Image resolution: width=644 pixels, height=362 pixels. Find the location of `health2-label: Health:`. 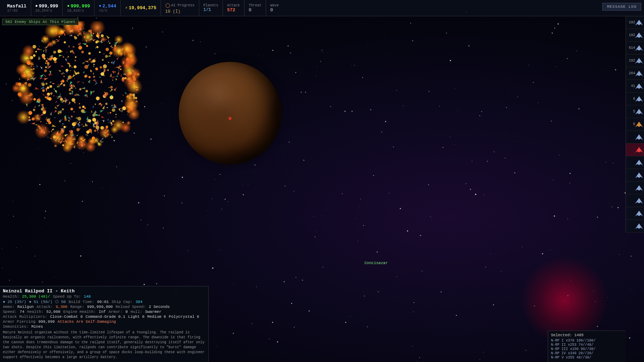

health2-label: Health: is located at coordinates (35, 312).